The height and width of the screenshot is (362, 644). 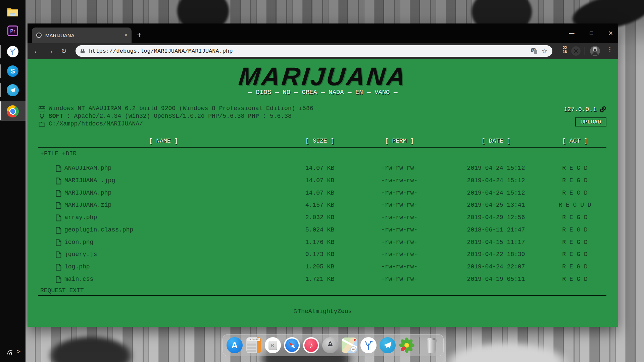 What do you see at coordinates (595, 51) in the screenshot?
I see `profile-avatar` at bounding box center [595, 51].